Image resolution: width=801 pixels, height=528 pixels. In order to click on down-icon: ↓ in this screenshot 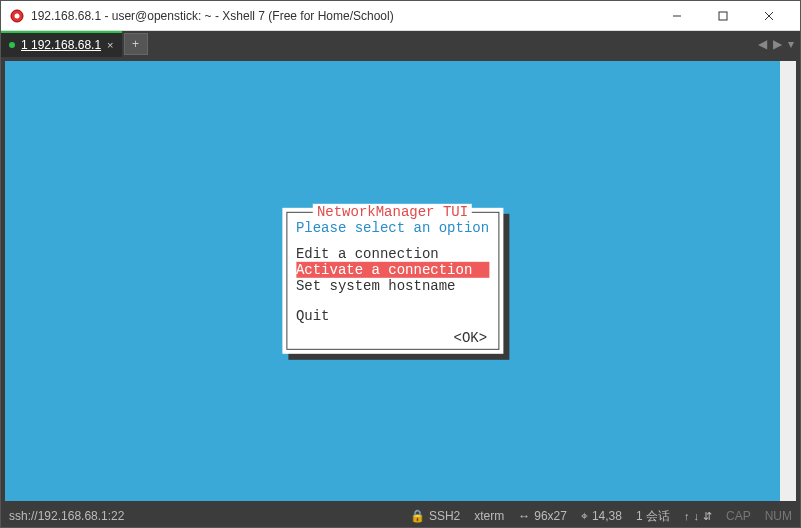, I will do `click(696, 516)`.